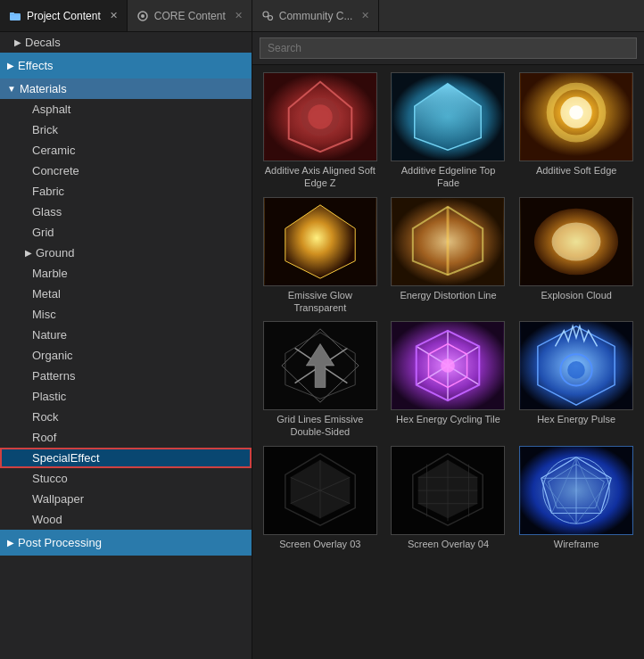 The width and height of the screenshot is (644, 659). What do you see at coordinates (126, 294) in the screenshot?
I see `sidebar-item-metal: Metal` at bounding box center [126, 294].